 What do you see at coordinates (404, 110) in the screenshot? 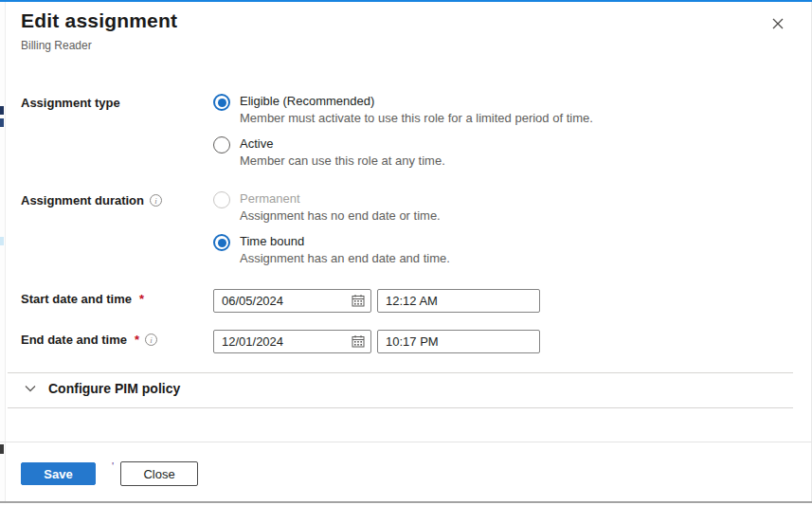
I see `radio-option-eligible: Eligible (Recommended) Member must activ…` at bounding box center [404, 110].